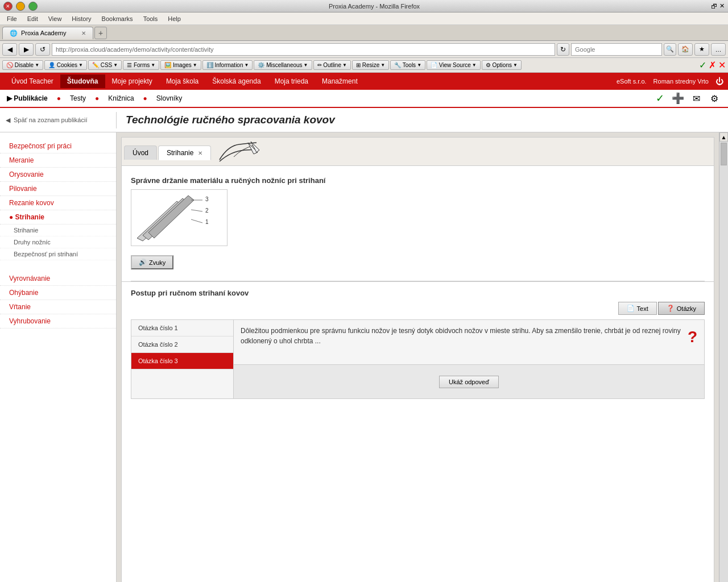 The height and width of the screenshot is (582, 728). I want to click on sidebar-item-vyrovnavanie: Vyrovnávanie, so click(58, 278).